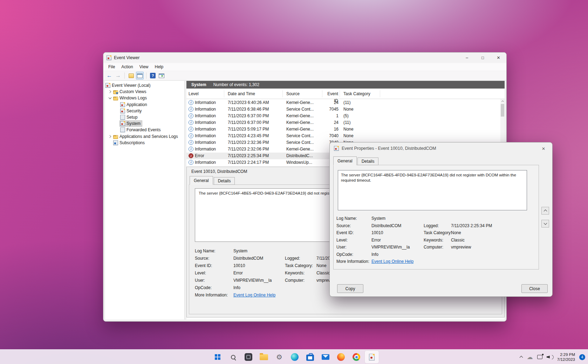 Image resolution: width=588 pixels, height=364 pixels. Describe the element at coordinates (218, 357) in the screenshot. I see `taskbar-icon-start` at that location.